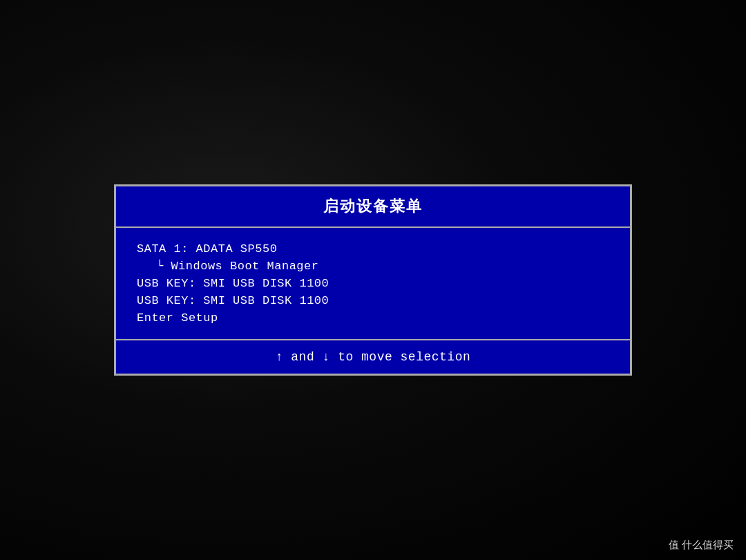 The image size is (746, 560). What do you see at coordinates (701, 545) in the screenshot?
I see `watermark: 值 什么值得买` at bounding box center [701, 545].